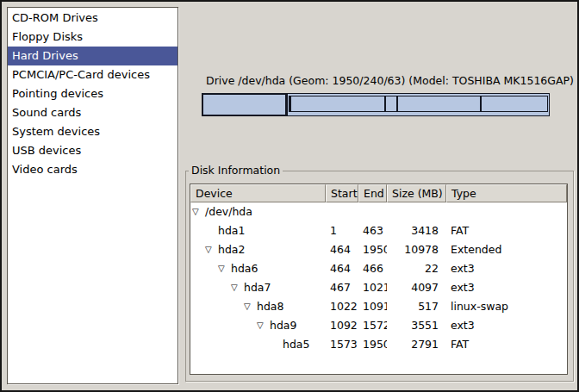 The image size is (579, 392). I want to click on cell-size: 22, so click(417, 269).